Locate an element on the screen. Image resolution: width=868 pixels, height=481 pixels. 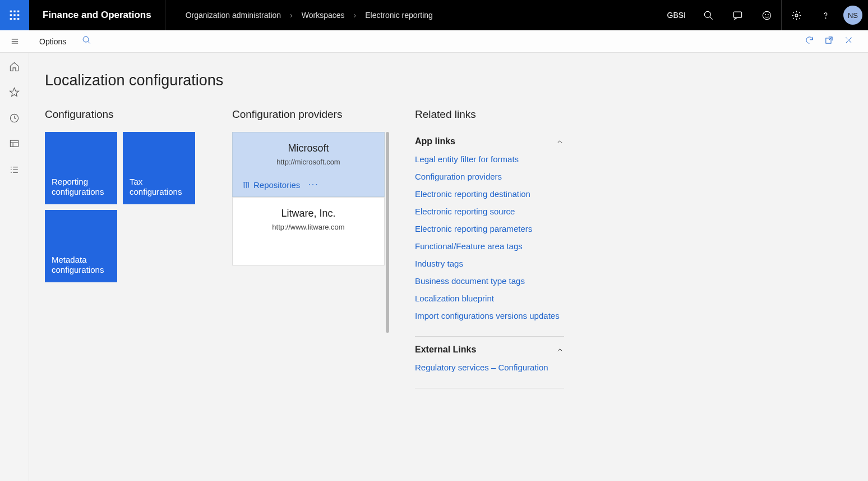
search-icon is located at coordinates (709, 16).